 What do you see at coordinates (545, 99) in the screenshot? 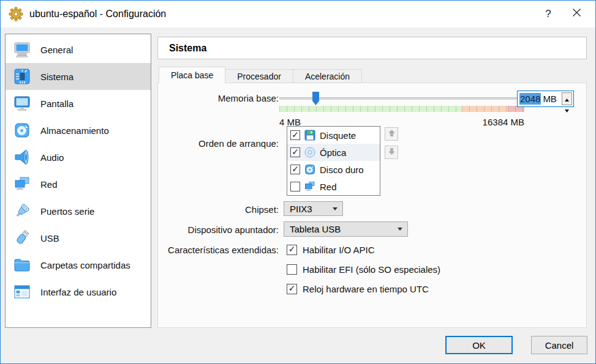
I see `memory-spinbox: 2048 MB` at bounding box center [545, 99].